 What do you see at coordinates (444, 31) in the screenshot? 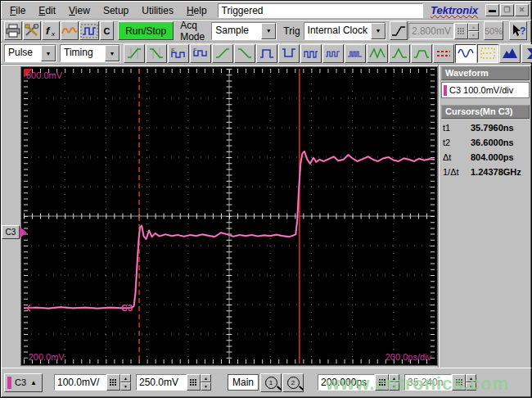
I see `trig-level-control: 2.800mV ▲▼` at bounding box center [444, 31].